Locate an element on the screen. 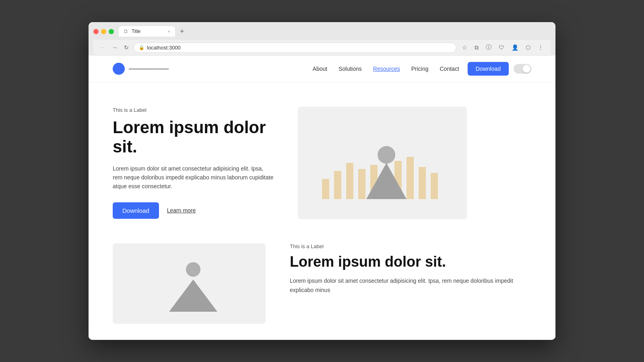 Image resolution: width=644 pixels, height=362 pixels. minimize-button is located at coordinates (104, 31).